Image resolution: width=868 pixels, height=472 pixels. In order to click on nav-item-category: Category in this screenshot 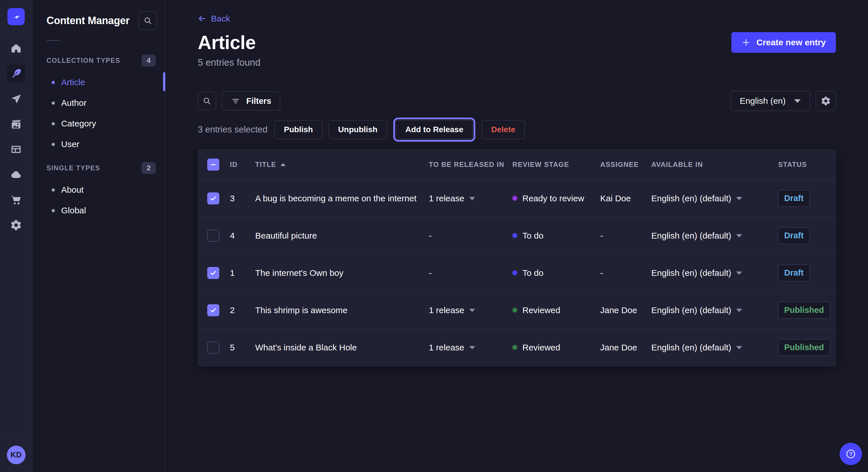, I will do `click(99, 124)`.